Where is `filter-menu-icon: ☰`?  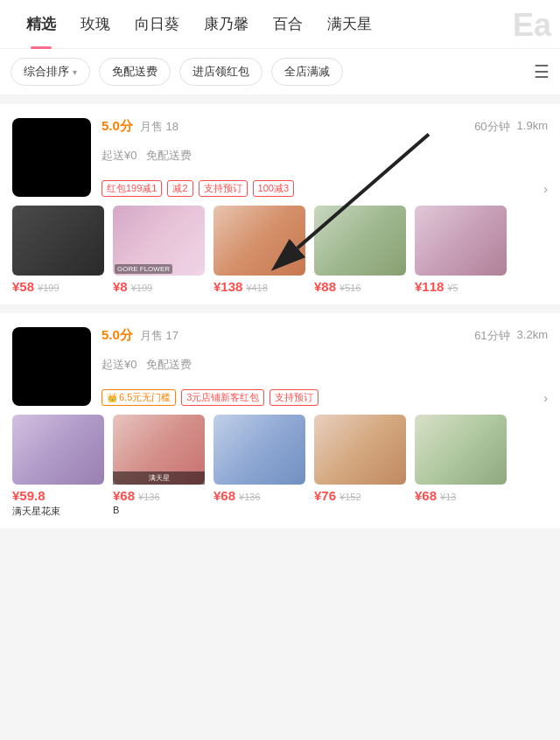 filter-menu-icon: ☰ is located at coordinates (542, 72).